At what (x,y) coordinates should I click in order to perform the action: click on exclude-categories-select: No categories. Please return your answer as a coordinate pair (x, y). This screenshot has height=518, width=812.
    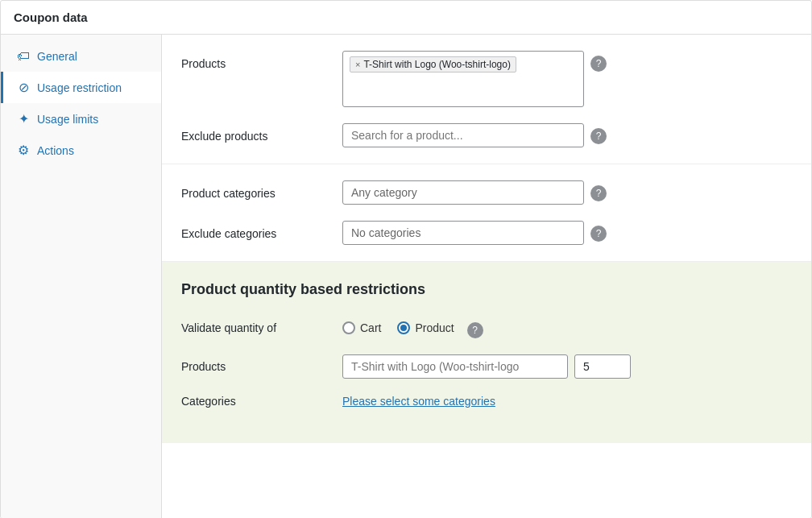
    Looking at the image, I should click on (463, 233).